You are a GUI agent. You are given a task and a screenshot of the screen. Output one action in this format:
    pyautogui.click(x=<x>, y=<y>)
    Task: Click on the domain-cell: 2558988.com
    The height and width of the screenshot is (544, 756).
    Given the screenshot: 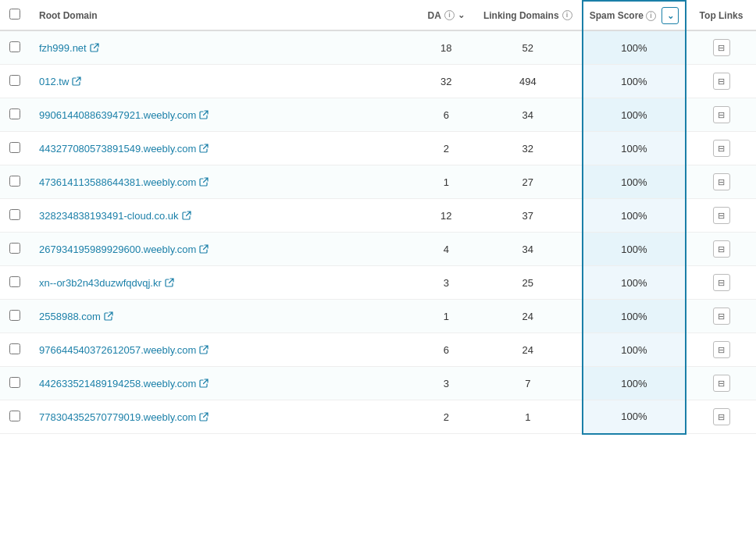 What is the action you would take?
    pyautogui.click(x=224, y=317)
    